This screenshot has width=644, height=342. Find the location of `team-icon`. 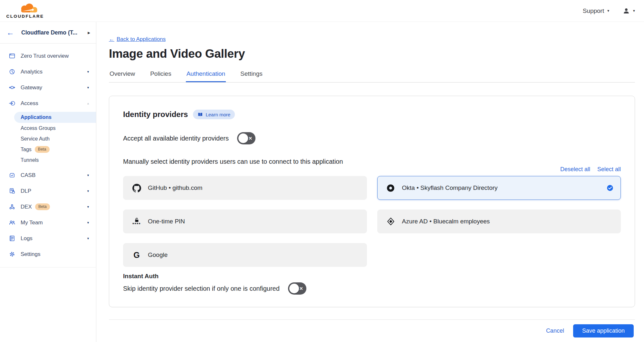

team-icon is located at coordinates (12, 223).